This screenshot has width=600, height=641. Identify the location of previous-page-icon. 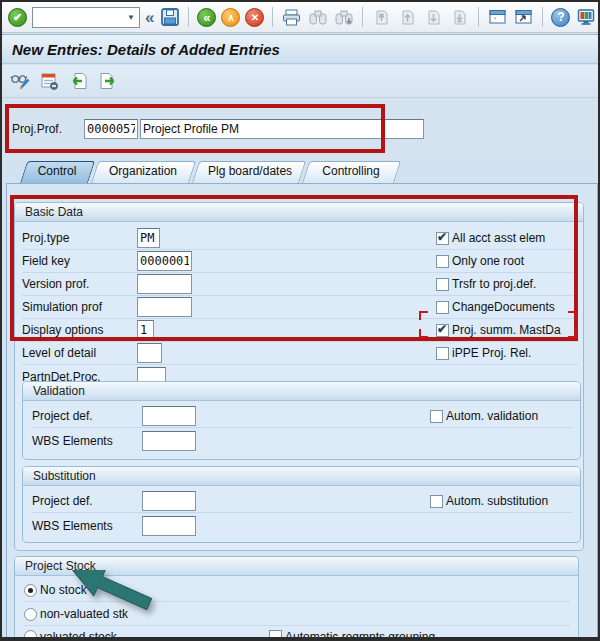
(408, 18).